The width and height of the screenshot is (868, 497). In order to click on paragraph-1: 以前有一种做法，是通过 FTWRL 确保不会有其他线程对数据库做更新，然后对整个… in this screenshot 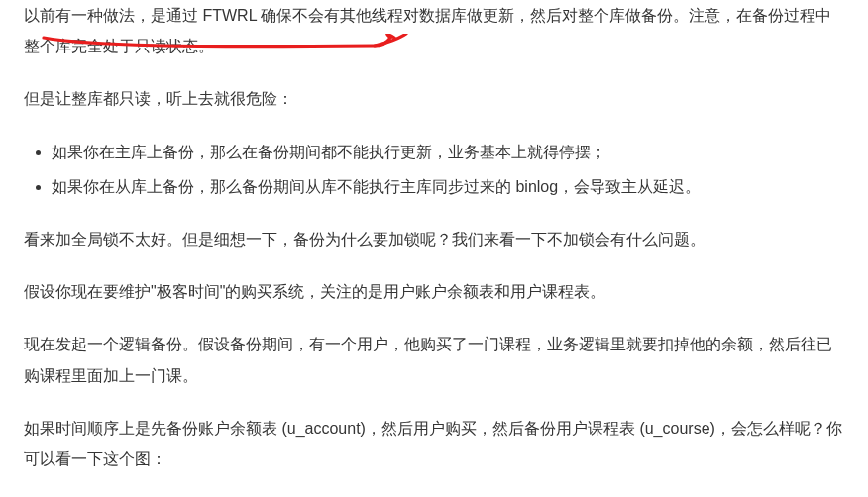, I will do `click(434, 31)`.